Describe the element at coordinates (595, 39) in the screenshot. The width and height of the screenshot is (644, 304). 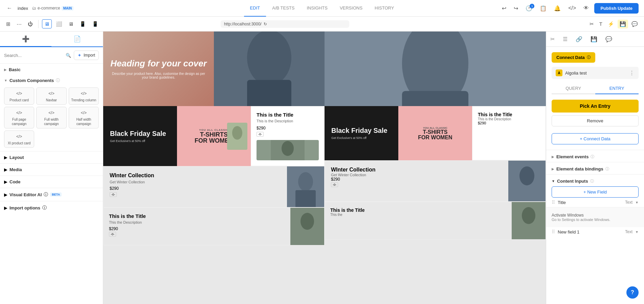
I see `right-panel-icon-tabs: ✂ ☰ 🔗 💾 💬` at that location.